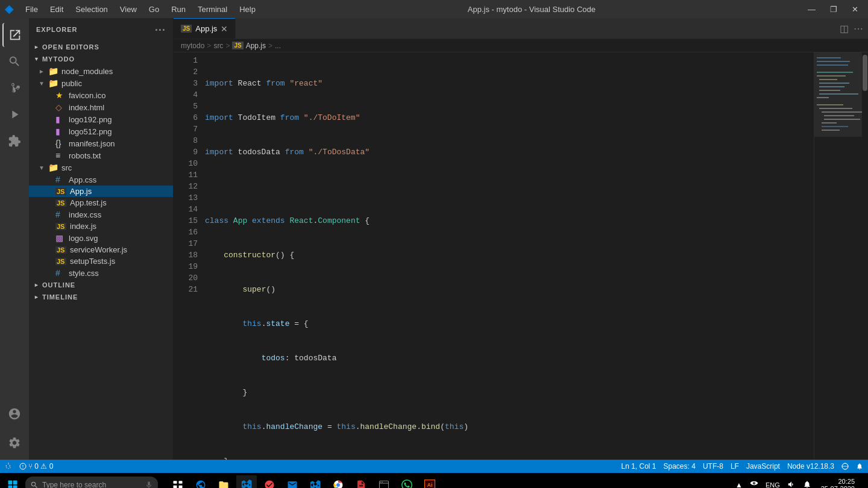 This screenshot has height=488, width=868. I want to click on node-version: Node v12.18.3, so click(811, 466).